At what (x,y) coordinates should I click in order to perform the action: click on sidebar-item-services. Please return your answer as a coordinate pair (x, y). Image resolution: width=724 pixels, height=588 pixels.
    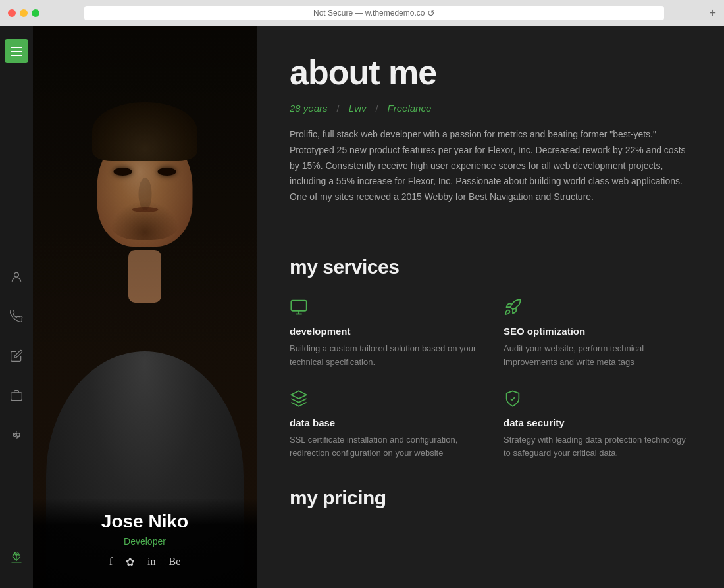
    Looking at the image, I should click on (16, 435).